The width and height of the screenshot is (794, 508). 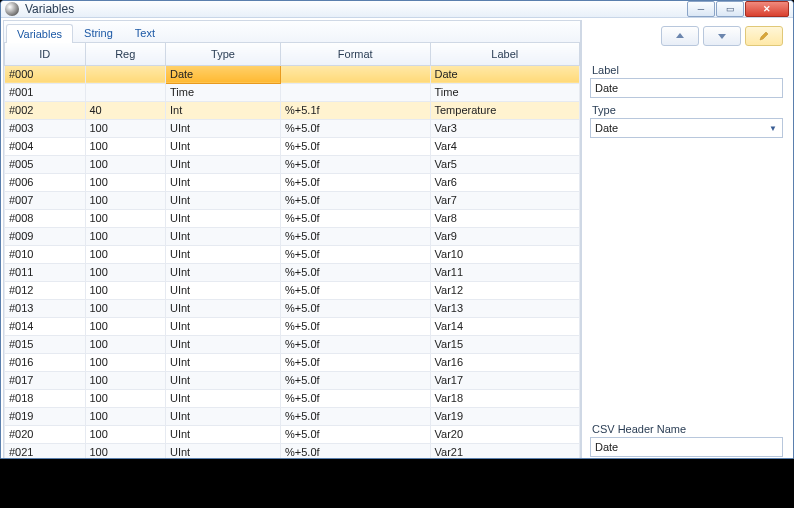 I want to click on cell-label: Var5, so click(x=505, y=164).